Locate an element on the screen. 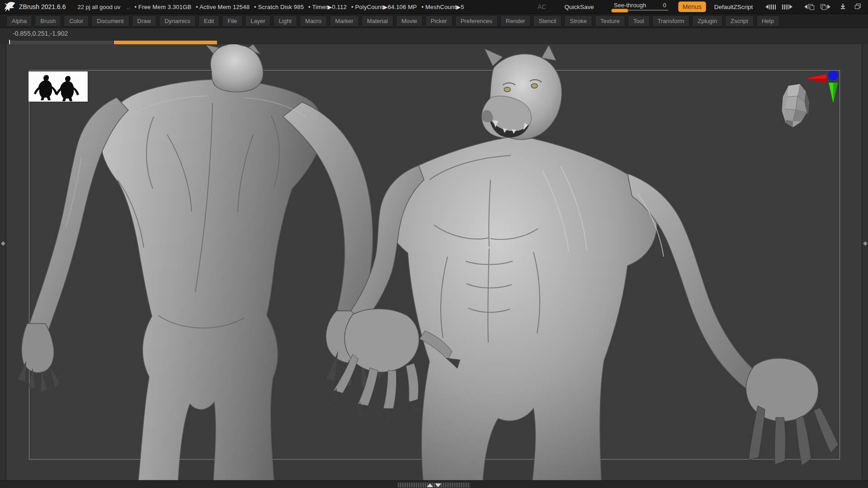  minimize-icon is located at coordinates (843, 6).